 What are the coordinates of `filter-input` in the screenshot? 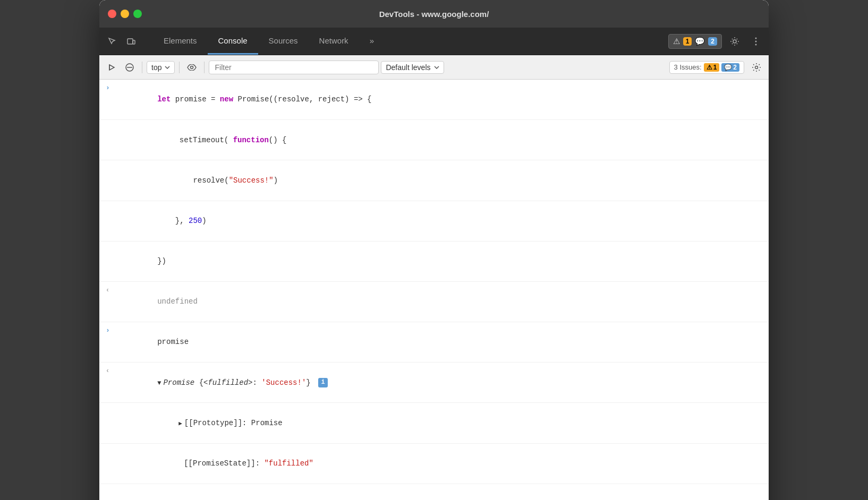 It's located at (294, 67).